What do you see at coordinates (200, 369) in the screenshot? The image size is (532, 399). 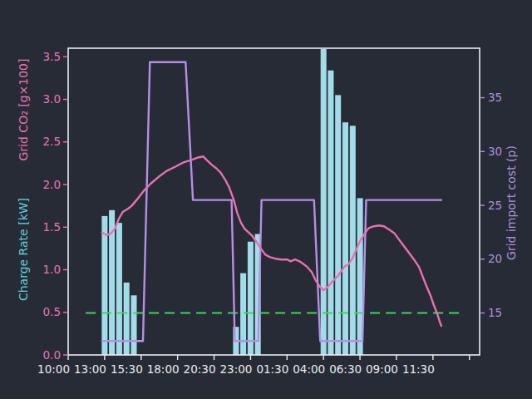 I see `x-tick-label: 20:30` at bounding box center [200, 369].